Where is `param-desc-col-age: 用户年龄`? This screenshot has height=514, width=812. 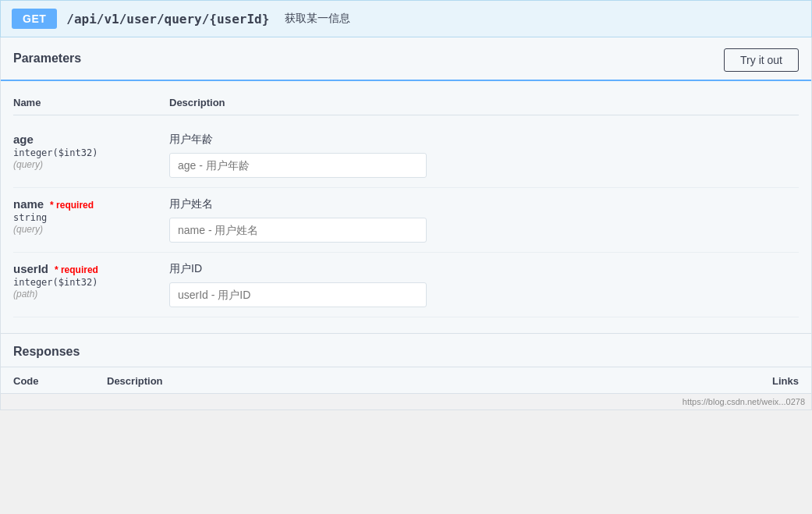 param-desc-col-age: 用户年龄 is located at coordinates (484, 155).